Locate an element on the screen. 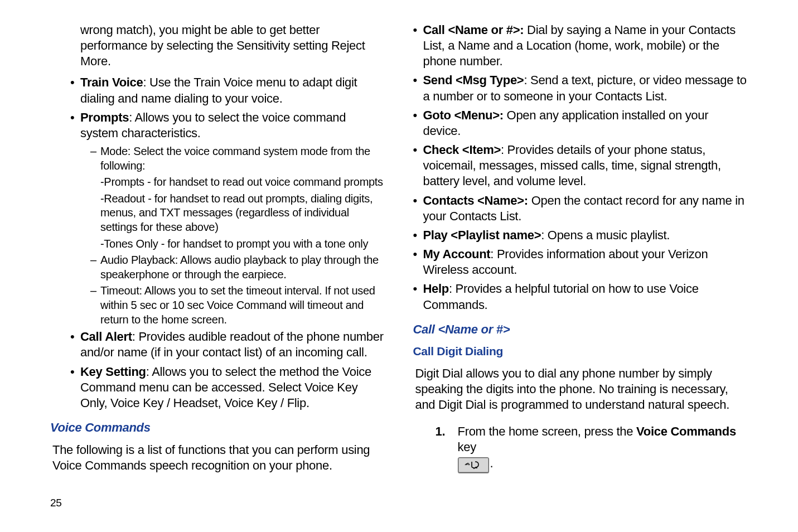  label-bold: Goto <Menu>: is located at coordinates (463, 115).